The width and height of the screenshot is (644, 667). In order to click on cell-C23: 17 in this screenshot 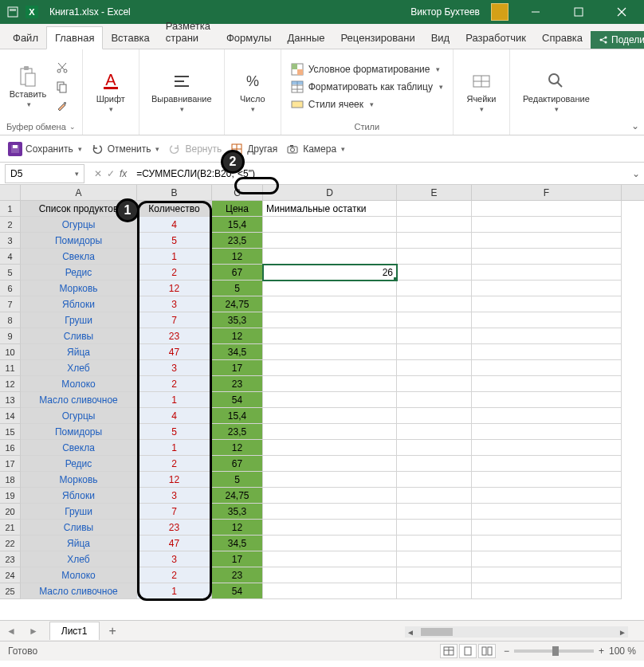, I will do `click(238, 559)`.